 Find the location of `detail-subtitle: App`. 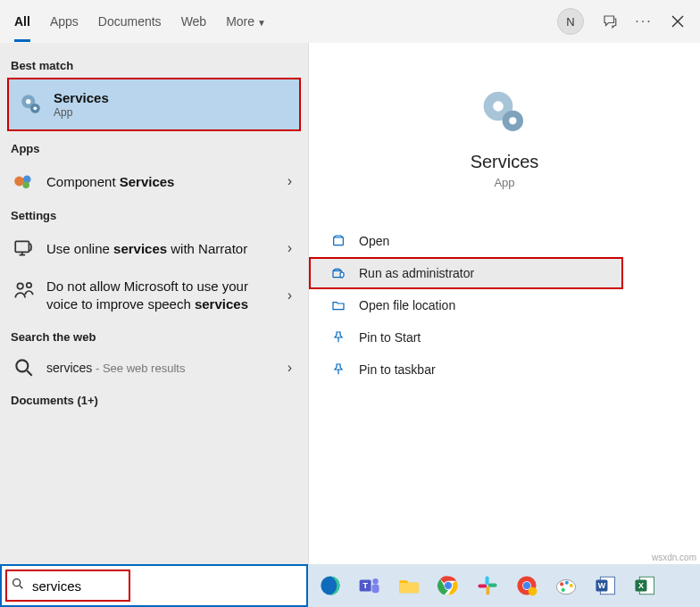

detail-subtitle: App is located at coordinates (504, 182).